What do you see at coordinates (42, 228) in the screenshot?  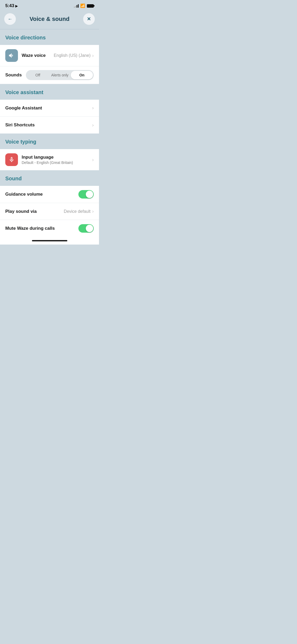 I see `mute-waze-content: Mute Waze during calls` at bounding box center [42, 228].